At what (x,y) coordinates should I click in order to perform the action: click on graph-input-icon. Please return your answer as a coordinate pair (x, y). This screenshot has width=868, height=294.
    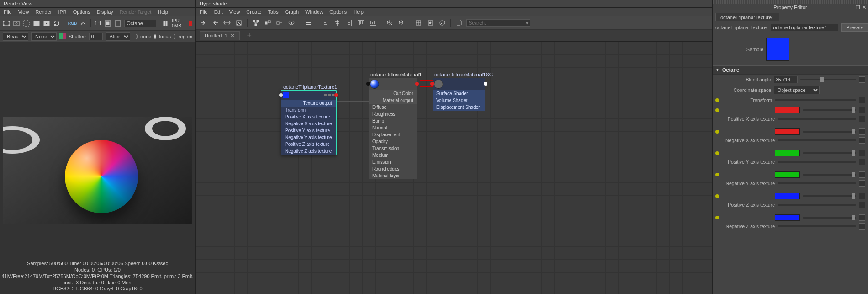
    Looking at the image, I should click on (203, 23).